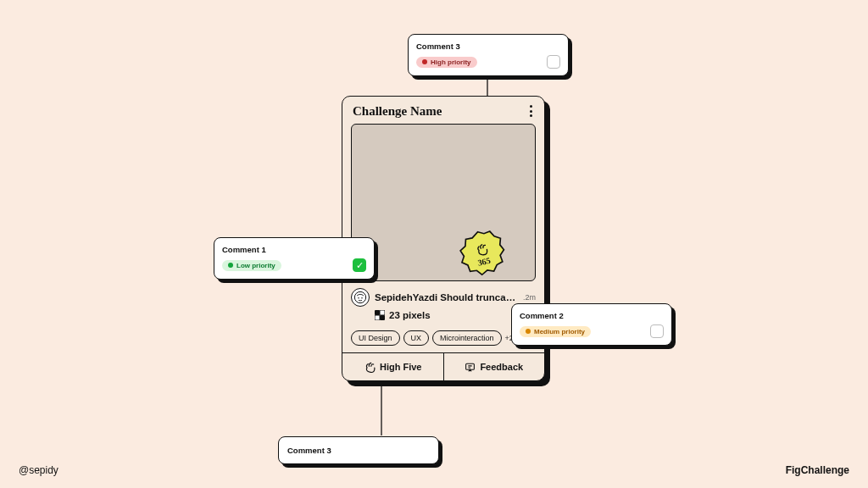 The height and width of the screenshot is (488, 868). I want to click on feedback-label: Feedback, so click(502, 367).